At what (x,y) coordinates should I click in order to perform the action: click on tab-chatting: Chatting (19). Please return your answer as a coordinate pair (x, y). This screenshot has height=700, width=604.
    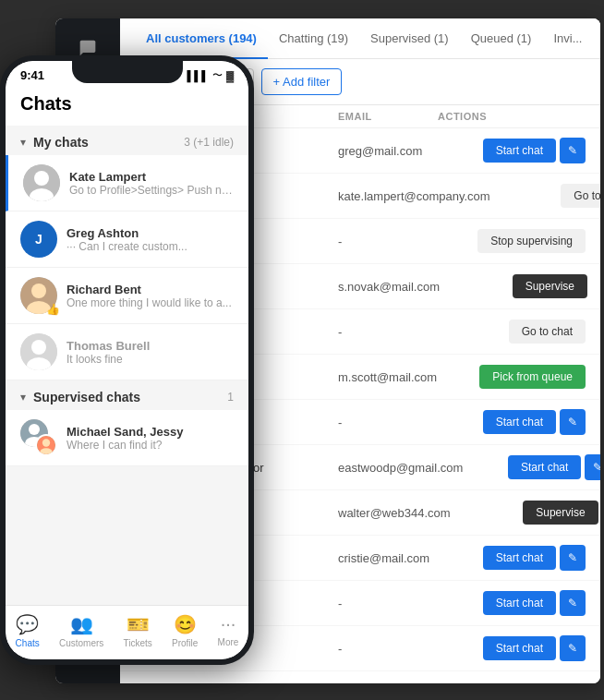
    Looking at the image, I should click on (314, 39).